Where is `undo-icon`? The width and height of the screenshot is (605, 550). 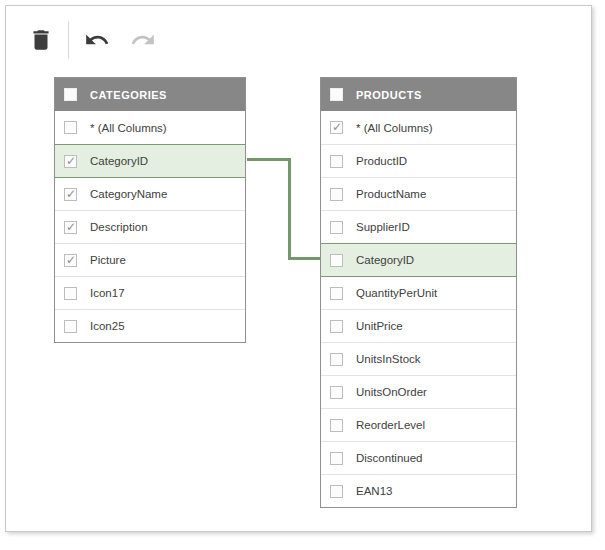
undo-icon is located at coordinates (97, 40).